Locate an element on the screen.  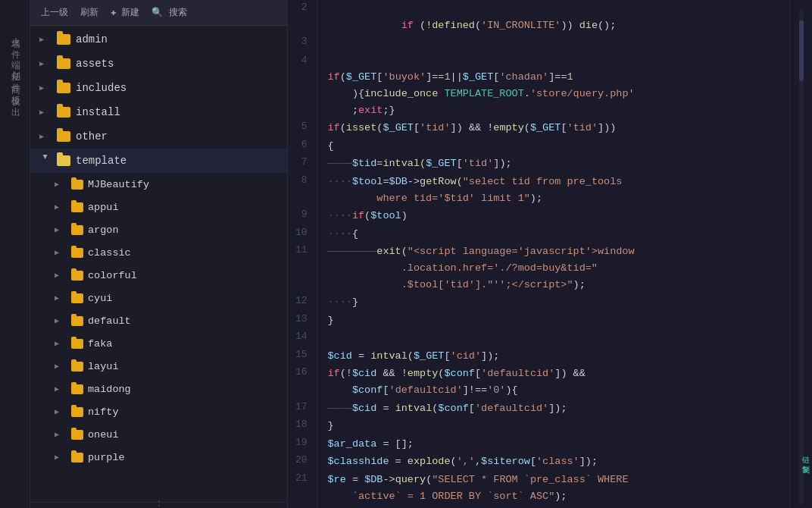
tree-item-faka: ▶ faka is located at coordinates (159, 343).